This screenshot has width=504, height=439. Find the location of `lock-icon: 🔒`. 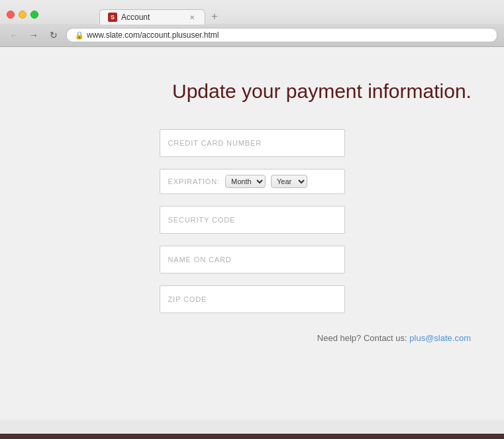

lock-icon: 🔒 is located at coordinates (79, 36).